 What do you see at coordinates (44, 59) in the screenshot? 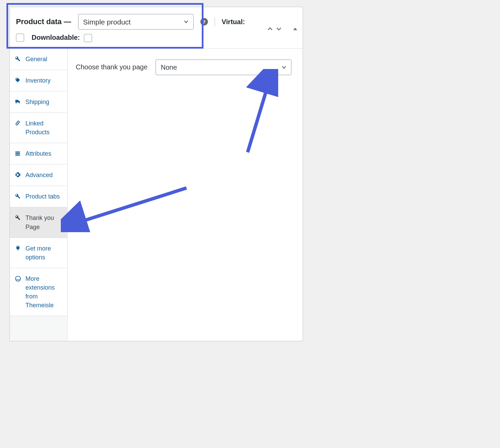
I see `tab-label: General` at bounding box center [44, 59].